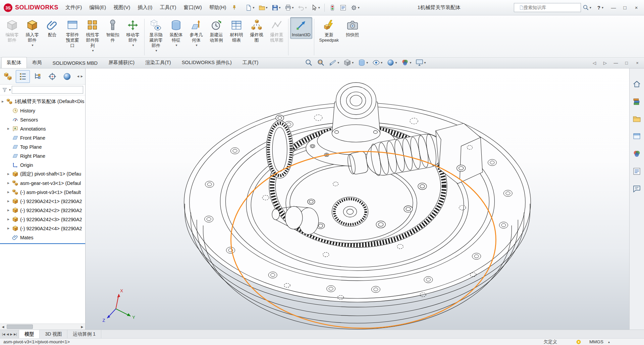  What do you see at coordinates (11, 334) in the screenshot?
I see `next-tab-icon: ▶` at bounding box center [11, 334].